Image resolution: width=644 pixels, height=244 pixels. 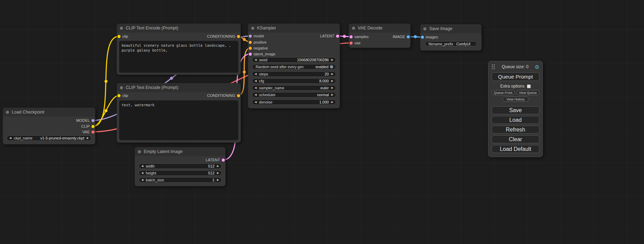 I want to click on vae-output-port, so click(x=93, y=132).